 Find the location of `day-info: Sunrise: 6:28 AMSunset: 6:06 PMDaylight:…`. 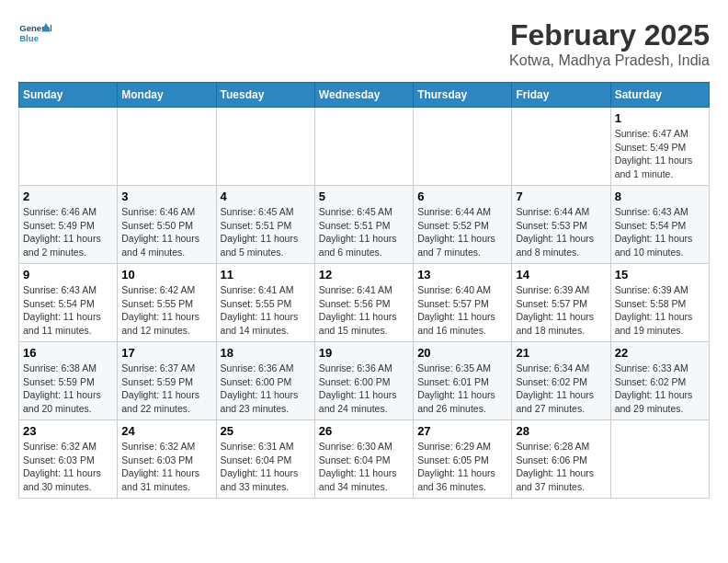

day-info: Sunrise: 6:28 AMSunset: 6:06 PMDaylight:… is located at coordinates (561, 467).